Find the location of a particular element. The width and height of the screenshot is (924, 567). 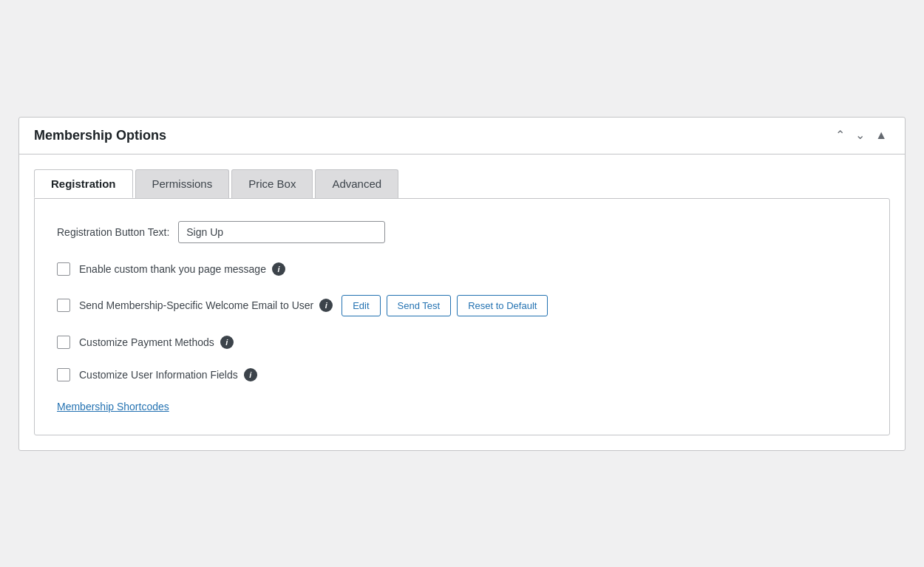

custom-thank-you-row: Enable custom thank you page message i is located at coordinates (462, 269).